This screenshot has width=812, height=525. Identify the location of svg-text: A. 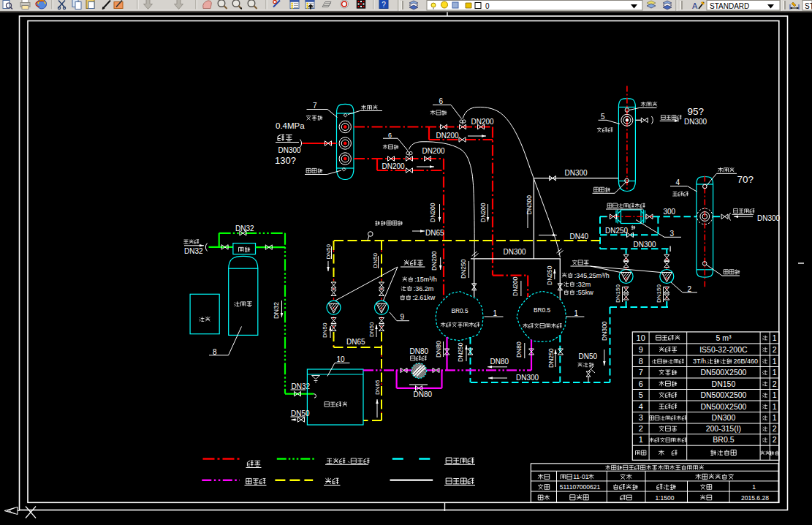
(695, 6).